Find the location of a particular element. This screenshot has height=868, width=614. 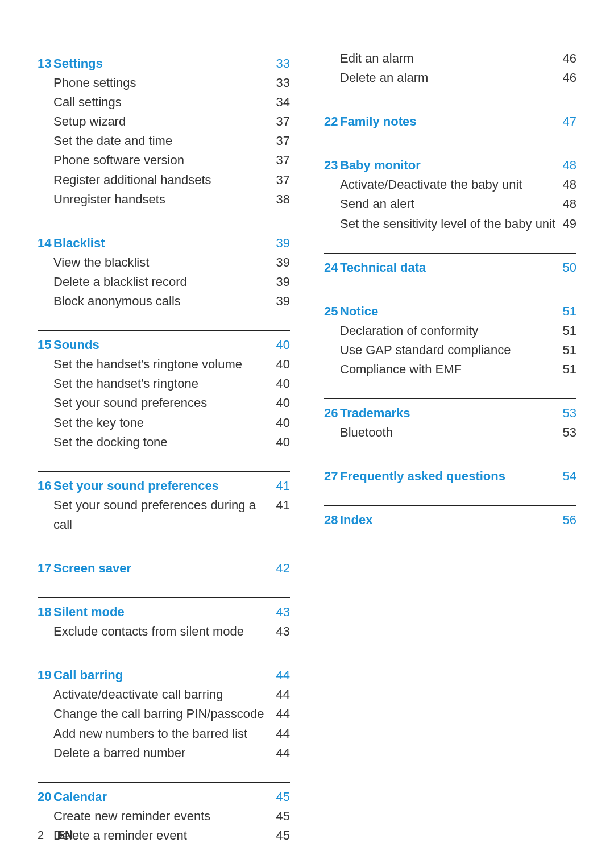

toc-page-number: 48 is located at coordinates (567, 165).